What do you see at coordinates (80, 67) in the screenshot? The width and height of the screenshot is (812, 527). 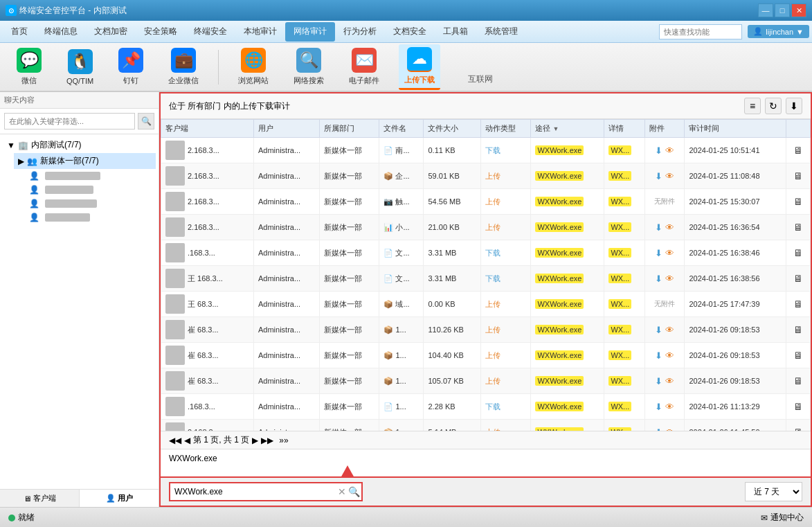 I see `toolbar-qq: 🐧 QQ/TIM` at bounding box center [80, 67].